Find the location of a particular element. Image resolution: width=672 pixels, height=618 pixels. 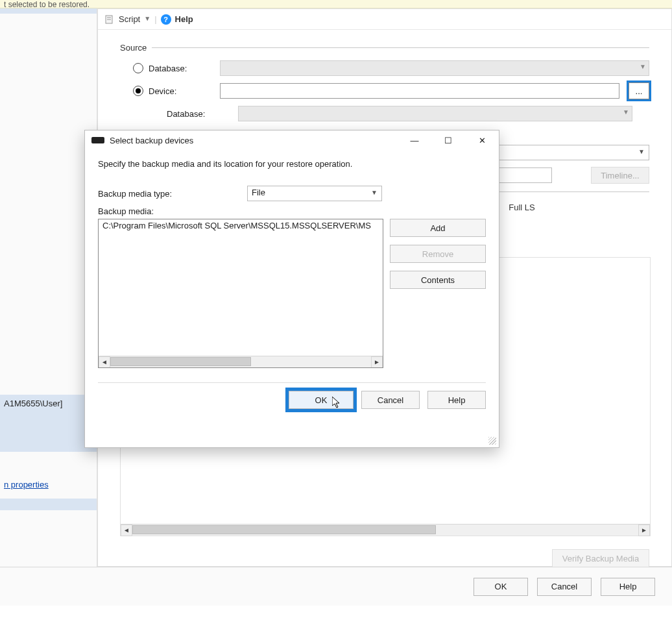

device-browse-button: ... is located at coordinates (639, 91).